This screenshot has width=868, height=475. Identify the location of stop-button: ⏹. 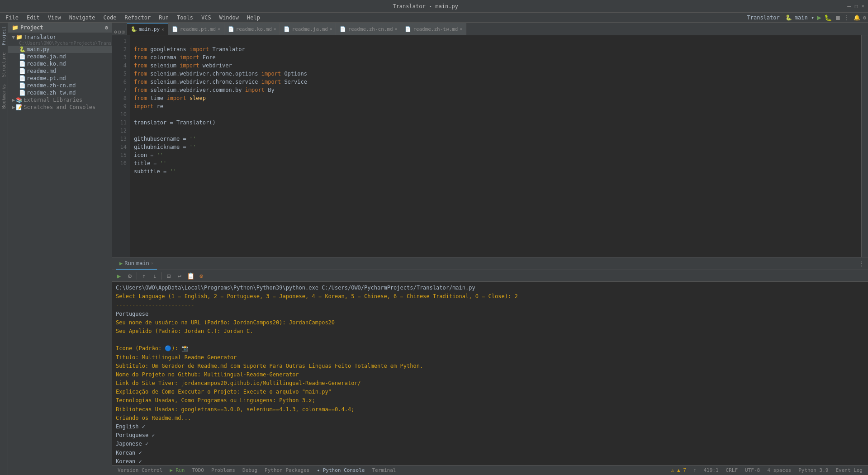
(838, 18).